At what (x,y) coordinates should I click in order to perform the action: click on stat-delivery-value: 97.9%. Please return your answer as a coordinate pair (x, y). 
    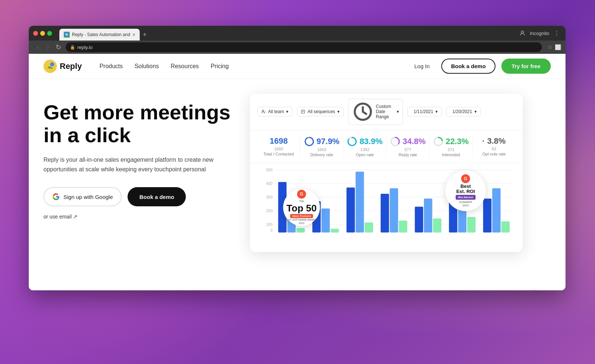
    Looking at the image, I should click on (328, 141).